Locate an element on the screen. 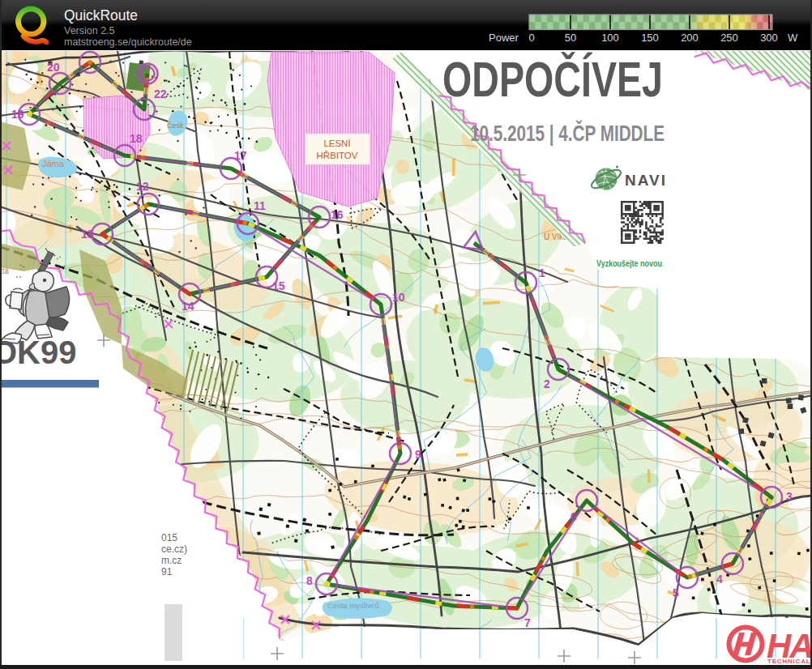 This screenshot has height=669, width=812. svg-text: ODPOČÍVEJ is located at coordinates (553, 79).